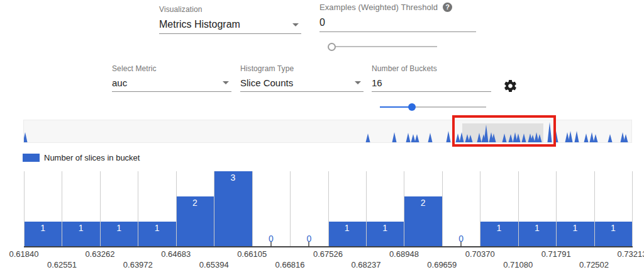 Image resolution: width=644 pixels, height=272 pixels. Describe the element at coordinates (81, 157) in the screenshot. I see `legend: Number of slices in bucket` at that location.